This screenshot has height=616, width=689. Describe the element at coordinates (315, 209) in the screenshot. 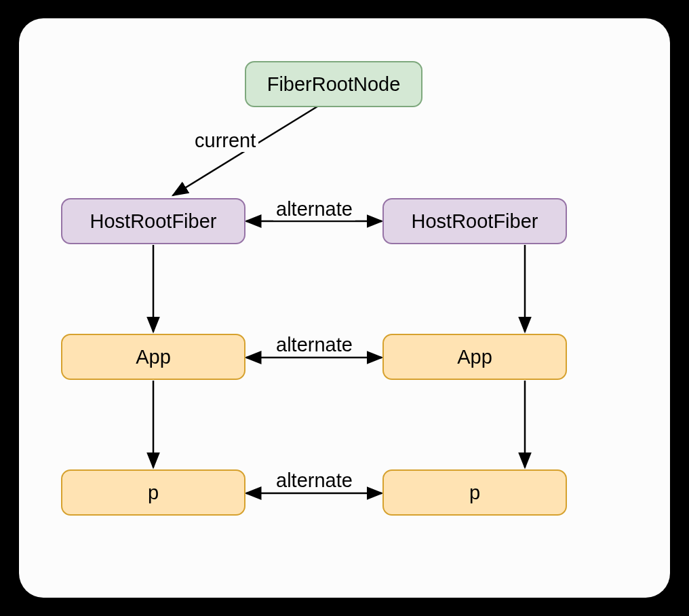

I see `edge-label-alternate-1: alternate` at that location.